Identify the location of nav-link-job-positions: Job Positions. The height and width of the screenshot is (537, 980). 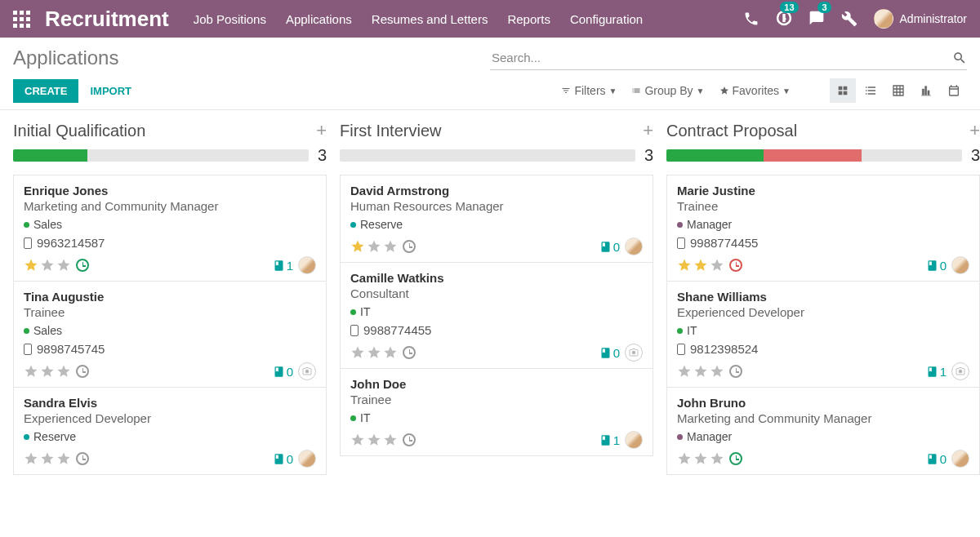
(230, 20).